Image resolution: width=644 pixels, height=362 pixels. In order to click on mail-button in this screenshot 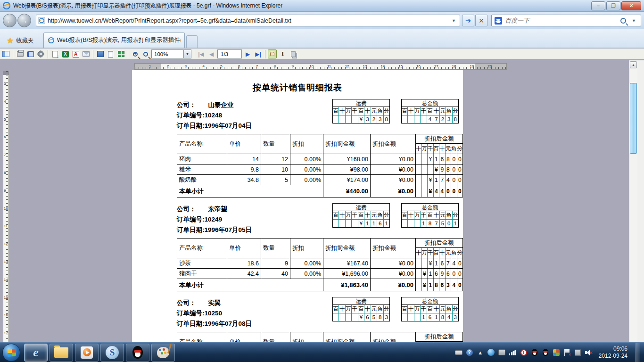, I will do `click(86, 54)`.